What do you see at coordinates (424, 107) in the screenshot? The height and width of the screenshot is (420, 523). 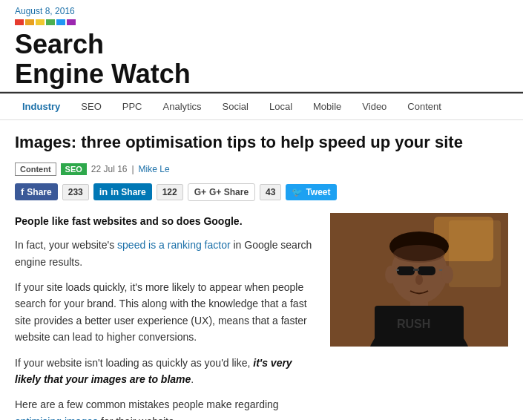 I see `nav-item-content: Content` at bounding box center [424, 107].